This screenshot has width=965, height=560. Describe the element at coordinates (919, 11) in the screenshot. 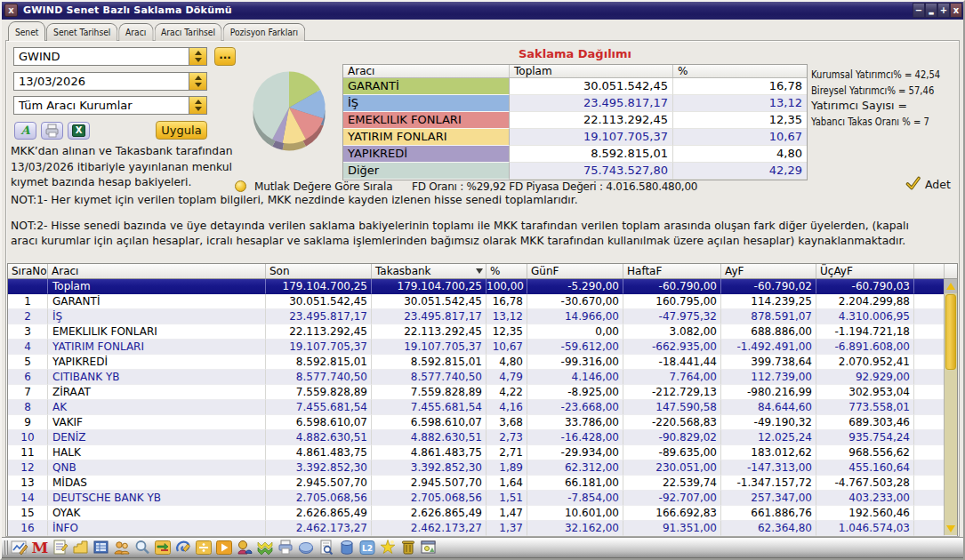

I see `minimize-button: −` at that location.